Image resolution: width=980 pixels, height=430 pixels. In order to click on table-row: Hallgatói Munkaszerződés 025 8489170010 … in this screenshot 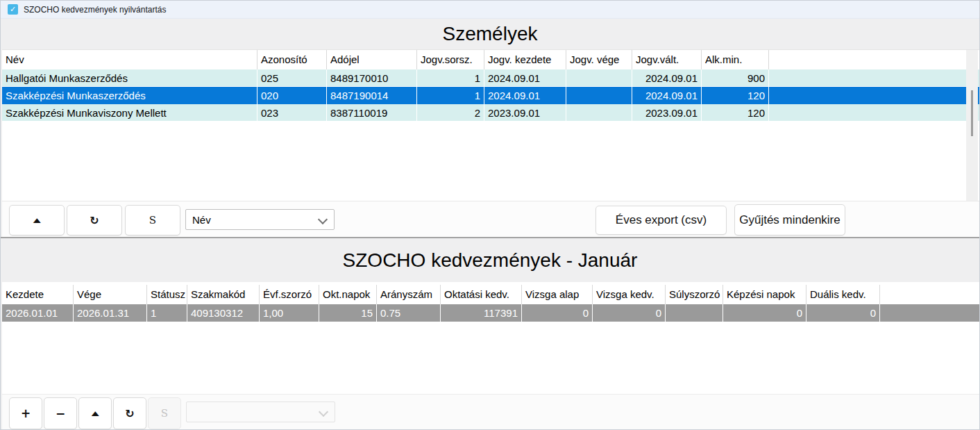, I will do `click(491, 78)`.